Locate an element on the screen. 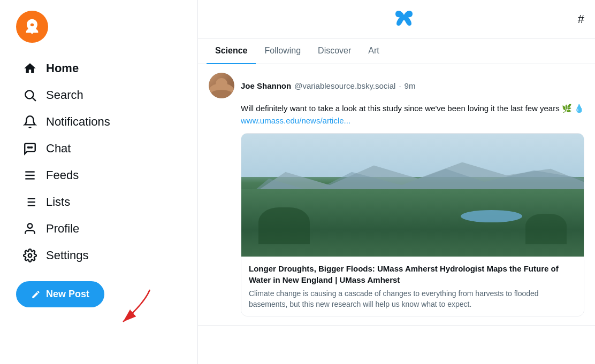 The height and width of the screenshot is (364, 595). sidebar-item-profile: Profile is located at coordinates (98, 229).